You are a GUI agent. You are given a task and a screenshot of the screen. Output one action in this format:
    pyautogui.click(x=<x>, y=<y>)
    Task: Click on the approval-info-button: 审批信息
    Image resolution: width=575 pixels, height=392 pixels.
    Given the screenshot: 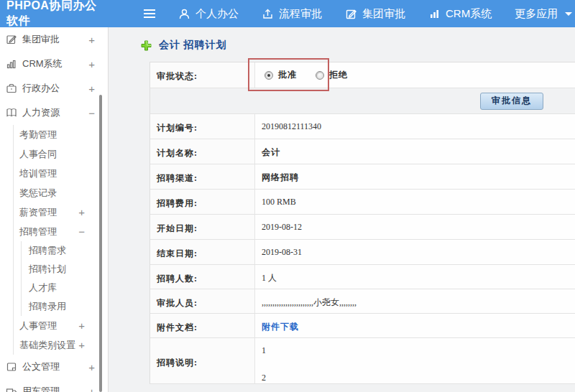 What is the action you would take?
    pyautogui.click(x=512, y=101)
    